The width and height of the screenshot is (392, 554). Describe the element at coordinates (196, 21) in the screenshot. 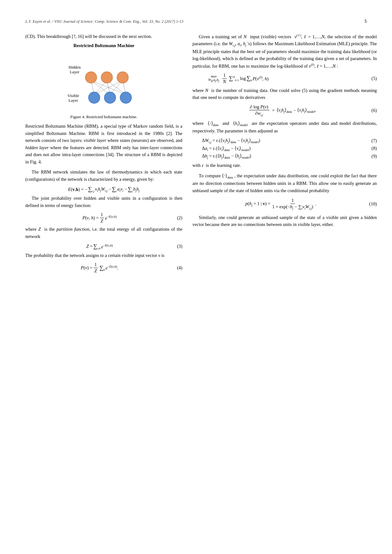

I see `page-header: L.T. Xuyen et al. / VNU Journal of Scien…` at that location.